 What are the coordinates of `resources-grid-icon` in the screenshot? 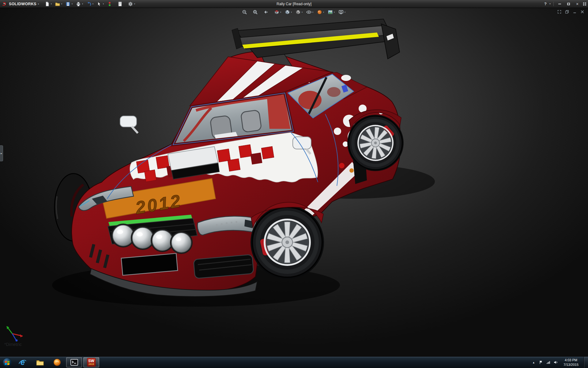 It's located at (585, 4).